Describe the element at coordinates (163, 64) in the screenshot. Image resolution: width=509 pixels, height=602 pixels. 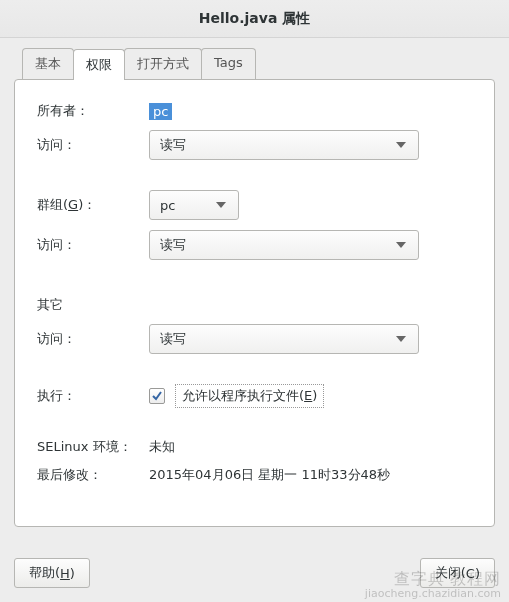
I see `tab-openwith: 打开方式` at that location.